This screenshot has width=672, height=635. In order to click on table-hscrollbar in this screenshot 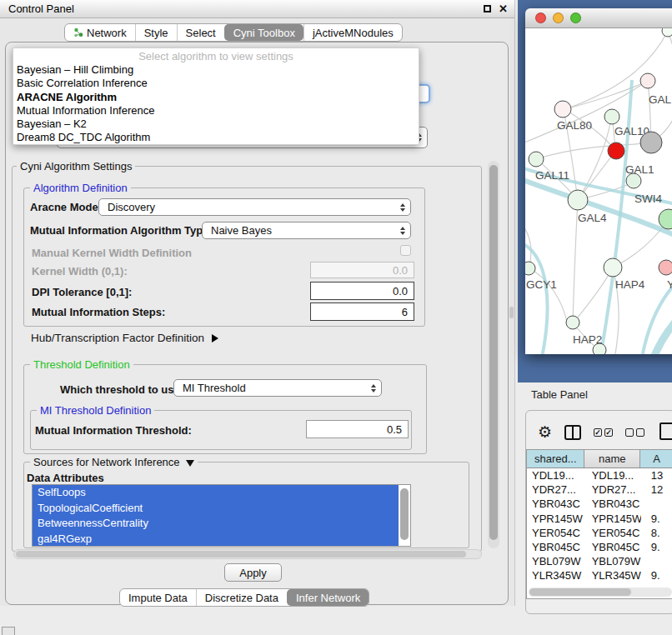, I will do `click(600, 592)`.